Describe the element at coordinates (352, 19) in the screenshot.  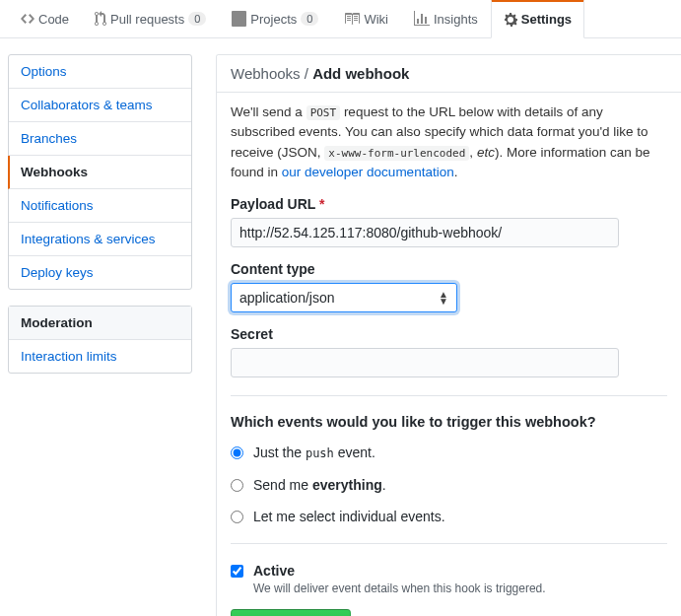
I see `book-icon` at that location.